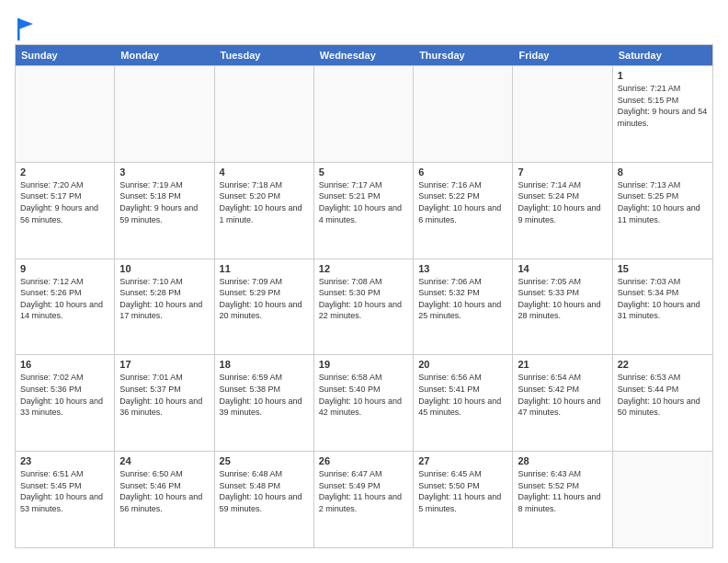 Image resolution: width=728 pixels, height=563 pixels. What do you see at coordinates (164, 395) in the screenshot?
I see `day-info: Sunrise: 7:01 AM Sunset: 5:37 PM Dayligh…` at bounding box center [164, 395].